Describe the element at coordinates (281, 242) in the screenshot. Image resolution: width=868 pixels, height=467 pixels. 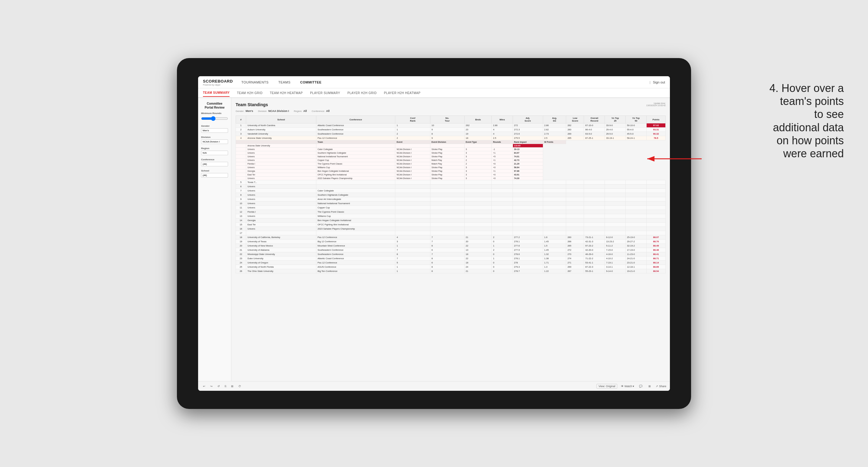
I see `table-cell: University of Texas` at that location.